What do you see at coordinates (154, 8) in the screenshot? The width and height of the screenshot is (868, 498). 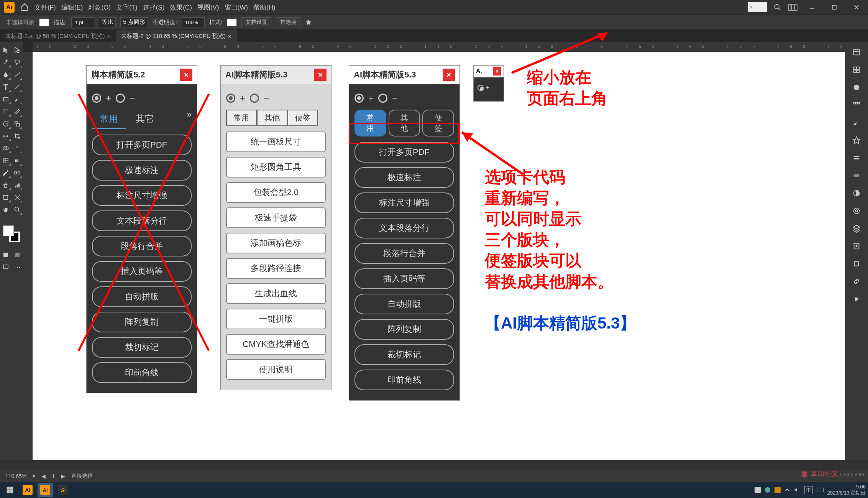 I see `menu-select: 选择(S)` at bounding box center [154, 8].